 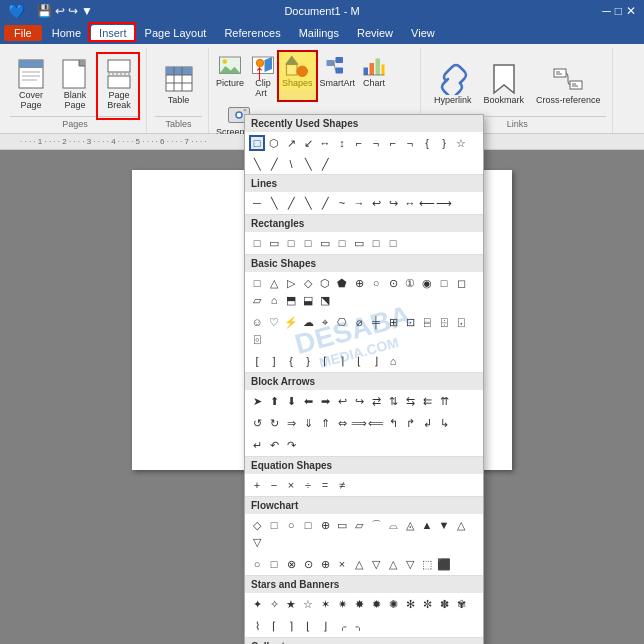 What do you see at coordinates (176, 33) in the screenshot?
I see `menu-page-layout: Page Layout` at bounding box center [176, 33].